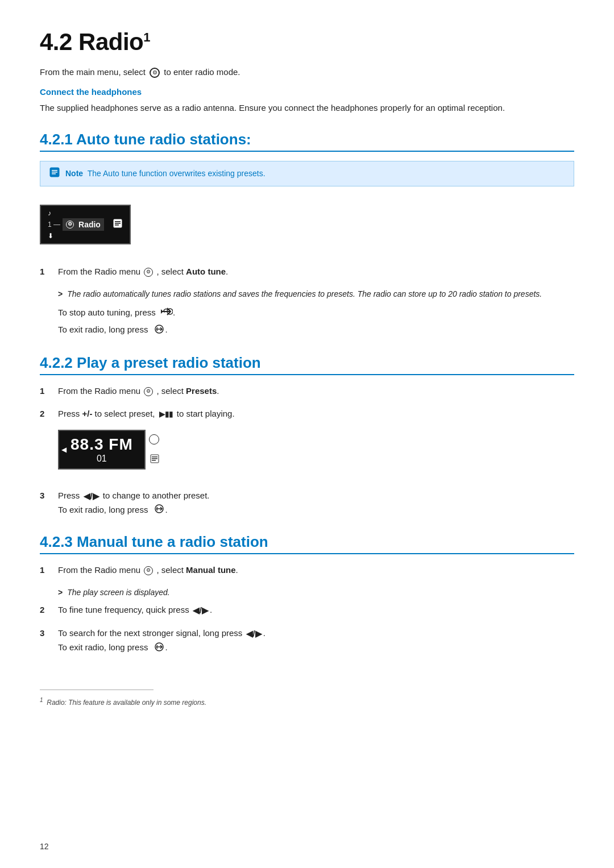 This screenshot has height=868, width=614. Describe the element at coordinates (139, 391) in the screenshot. I see `step-422-1-content: From the Radio menu ⚙ , select Presets.` at that location.